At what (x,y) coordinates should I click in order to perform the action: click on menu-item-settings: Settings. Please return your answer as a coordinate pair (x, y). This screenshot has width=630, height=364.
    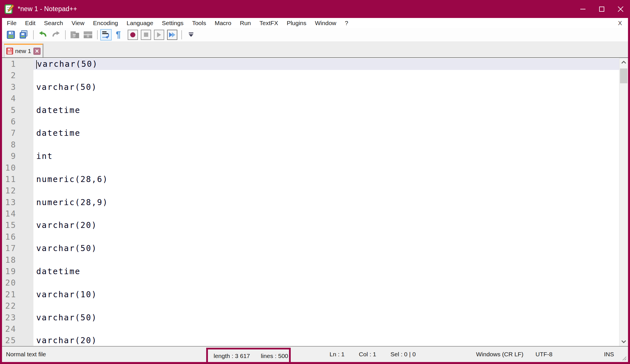
    Looking at the image, I should click on (173, 23).